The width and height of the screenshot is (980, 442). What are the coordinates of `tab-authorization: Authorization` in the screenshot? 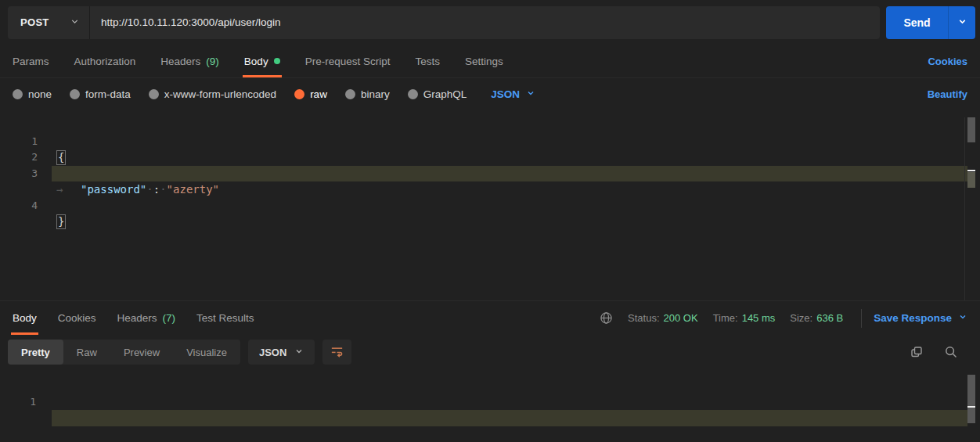 It's located at (105, 61).